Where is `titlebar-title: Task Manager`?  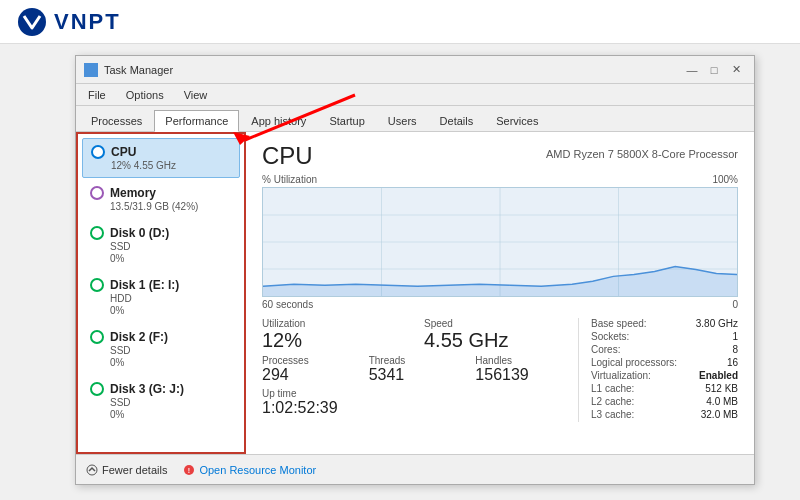 titlebar-title: Task Manager is located at coordinates (128, 70).